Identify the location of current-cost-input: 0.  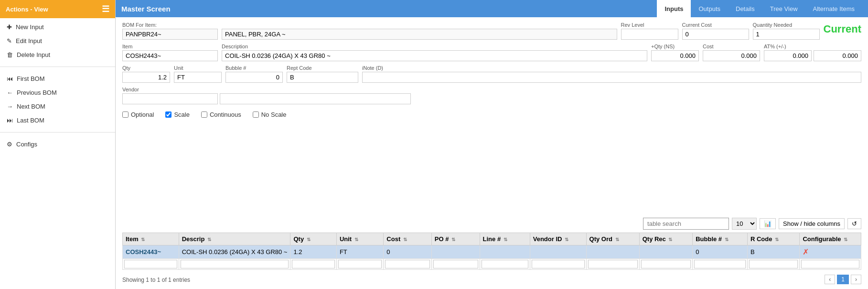
(716, 34).